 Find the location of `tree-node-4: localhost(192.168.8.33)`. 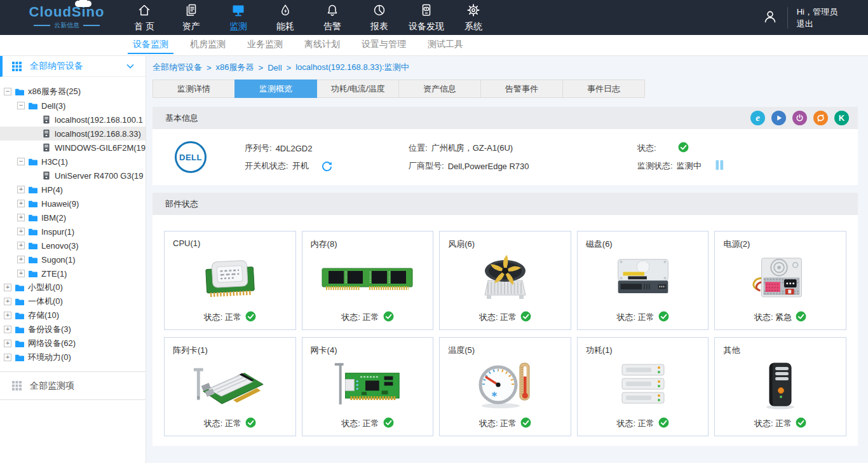

tree-node-4: localhost(192.168.8.33) is located at coordinates (72, 134).